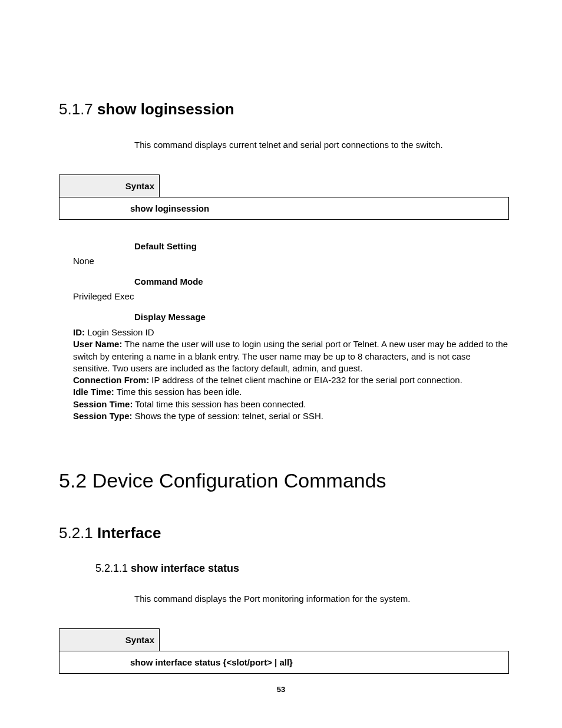  Describe the element at coordinates (291, 374) in the screenshot. I see `display-message-block: ID: Login Session ID User Name: The name…` at that location.